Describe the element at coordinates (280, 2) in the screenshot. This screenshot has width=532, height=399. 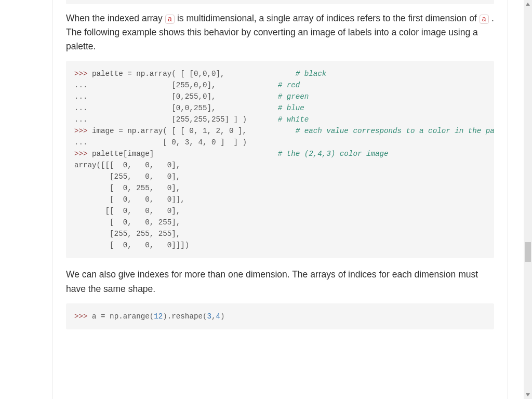
I see `top-codeblock-slice` at that location.